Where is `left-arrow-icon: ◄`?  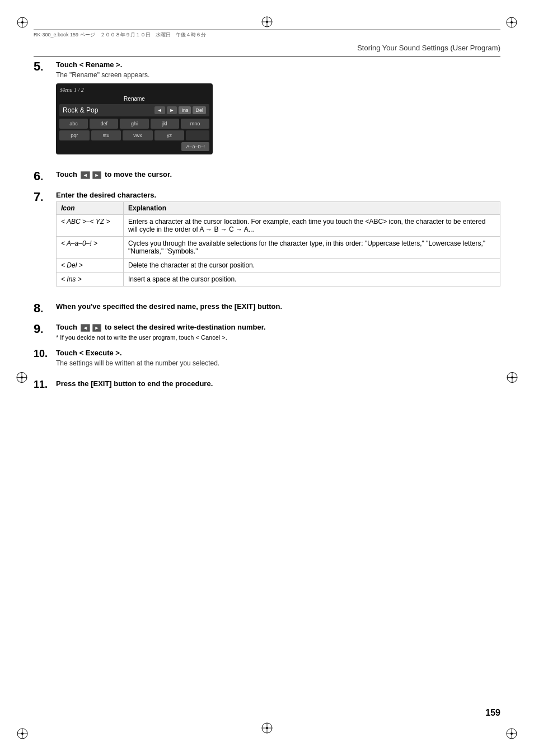 left-arrow-icon: ◄ is located at coordinates (85, 175).